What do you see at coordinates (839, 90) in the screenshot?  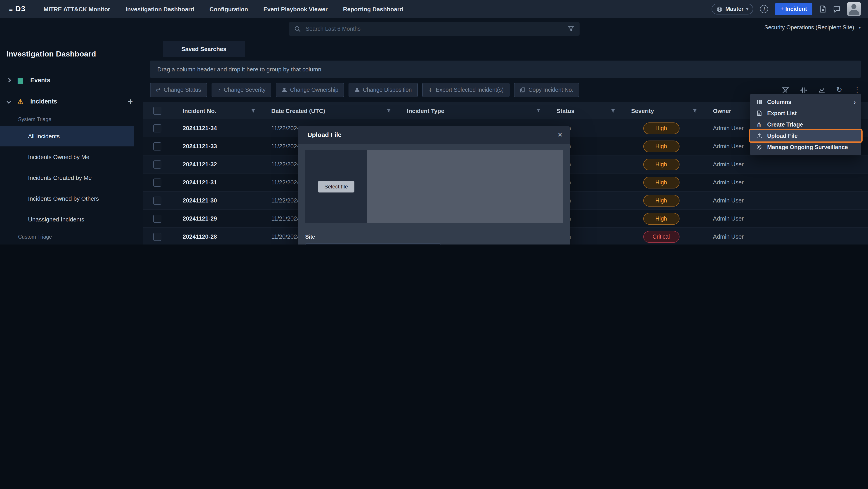 I see `refresh-icon: ↻` at bounding box center [839, 90].